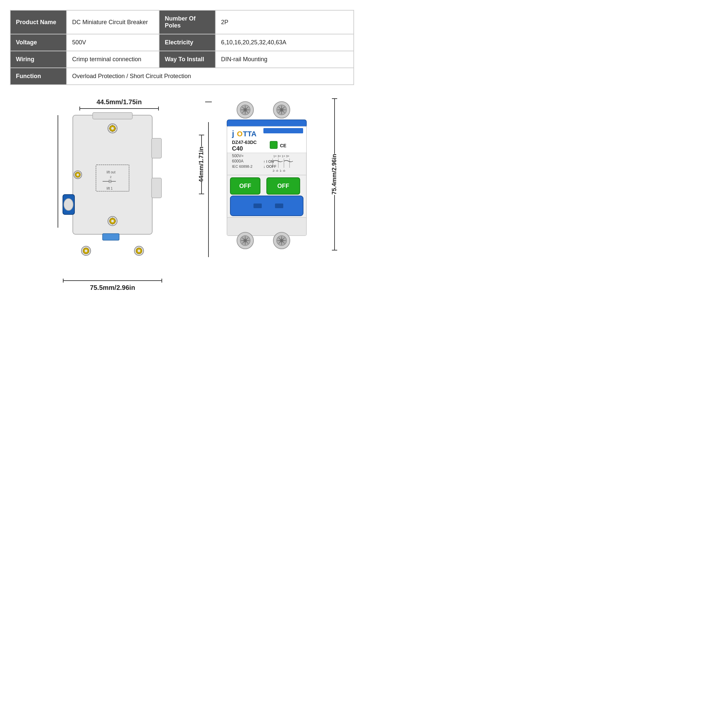 The width and height of the screenshot is (728, 728). I want to click on specs-table: Product Name DC Miniature Circuit Breake…, so click(182, 47).